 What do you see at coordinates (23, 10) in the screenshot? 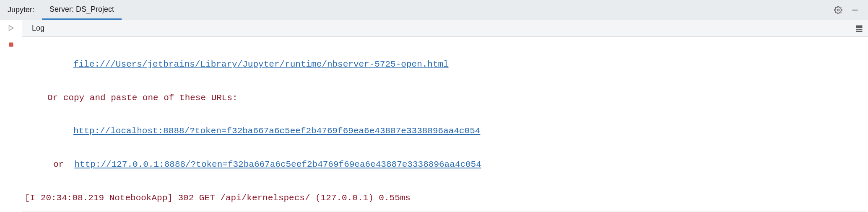
I see `jupyter-label: Jupyter:` at bounding box center [23, 10].